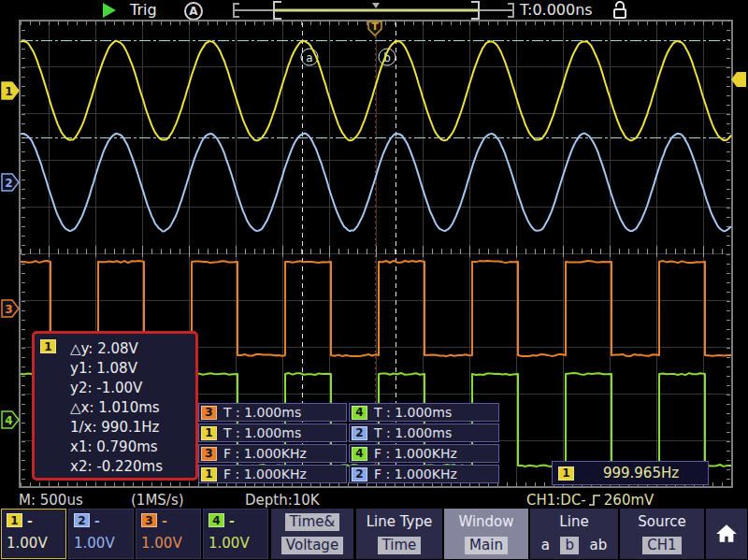 This screenshot has width=748, height=560. I want to click on menu-source-button: Source CH1, so click(662, 534).